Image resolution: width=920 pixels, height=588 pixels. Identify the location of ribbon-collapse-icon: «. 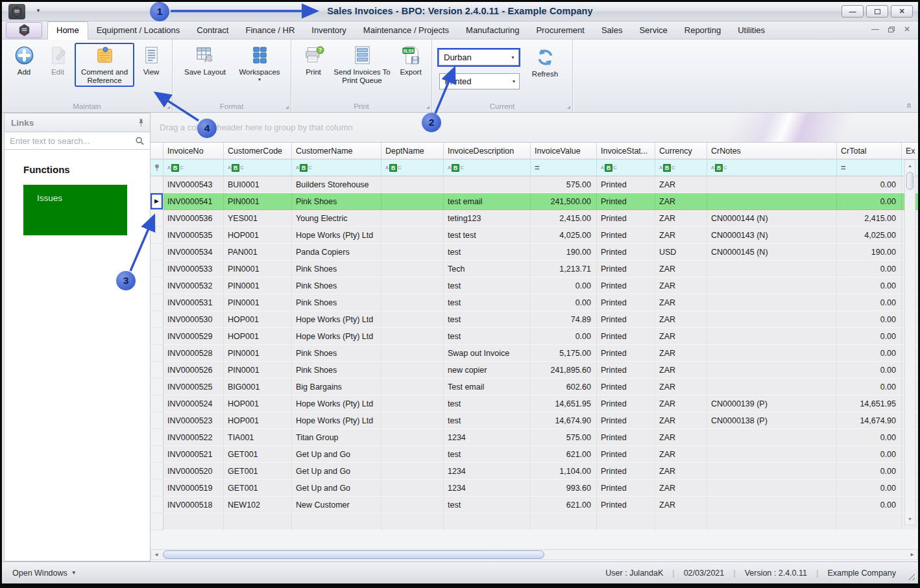
(910, 106).